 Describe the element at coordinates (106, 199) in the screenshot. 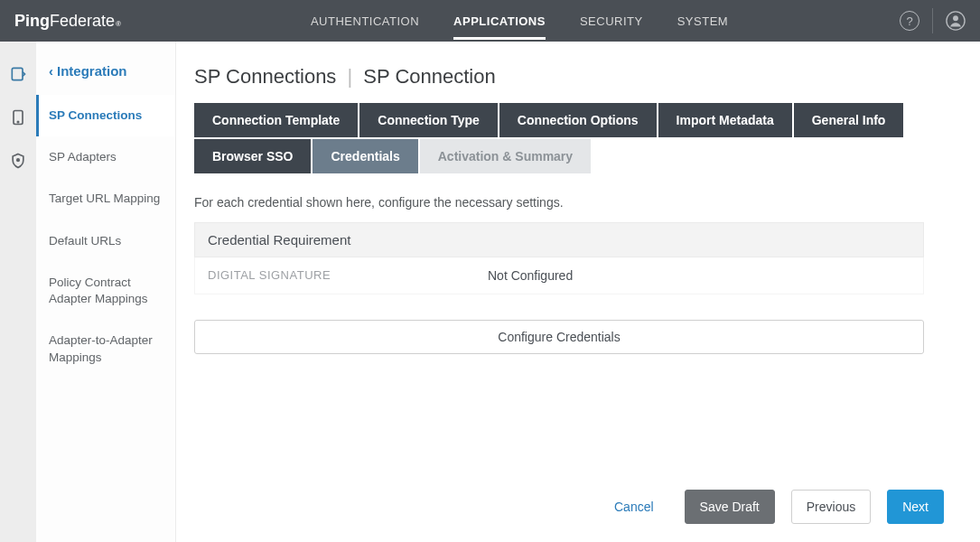

I see `sidebar-item-target-url-mapping: Target URL Mapping` at that location.